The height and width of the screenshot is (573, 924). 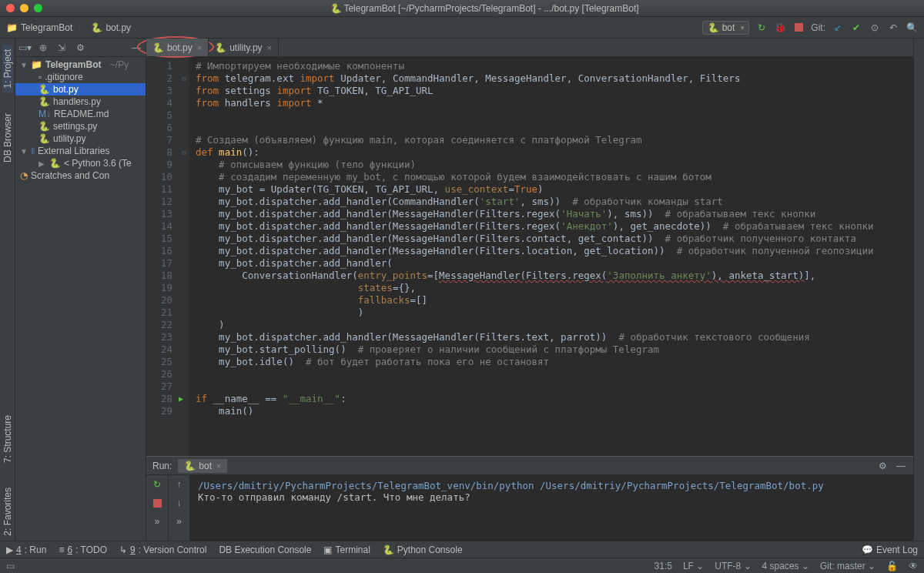 I want to click on revert-icon: ↶, so click(x=893, y=28).